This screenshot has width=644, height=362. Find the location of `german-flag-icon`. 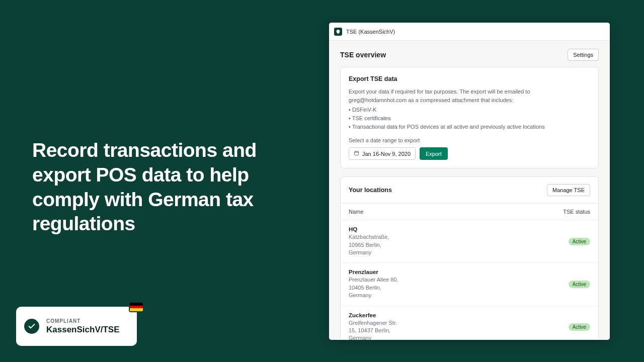

german-flag-icon is located at coordinates (136, 307).